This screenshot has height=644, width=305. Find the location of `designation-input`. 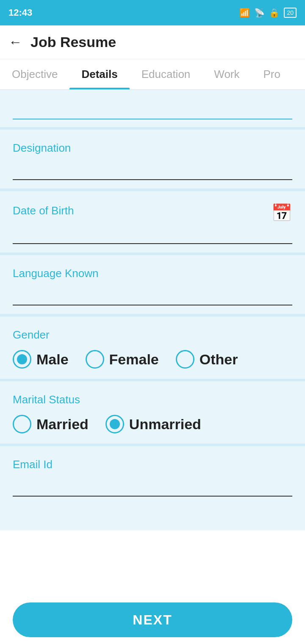

designation-input is located at coordinates (152, 169).